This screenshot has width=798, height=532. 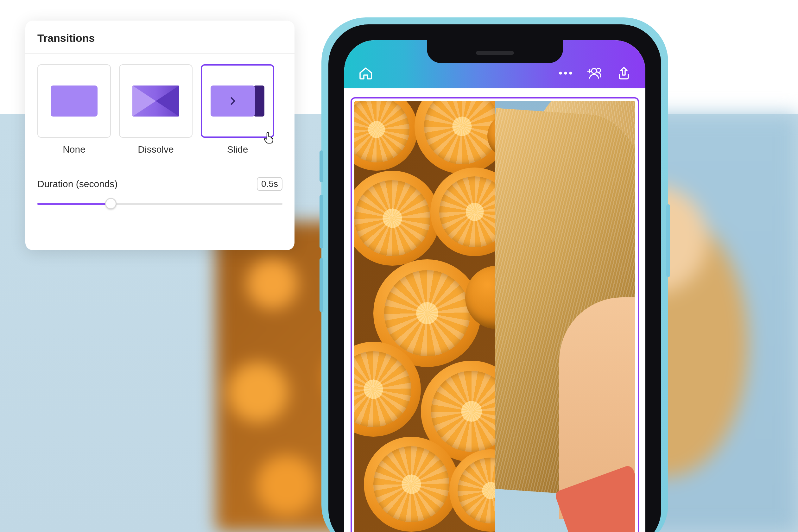 What do you see at coordinates (595, 73) in the screenshot?
I see `add-people-icon` at bounding box center [595, 73].